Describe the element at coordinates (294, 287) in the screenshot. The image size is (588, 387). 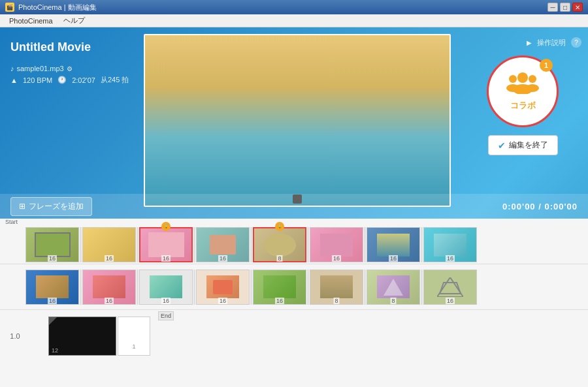
I see `timeline-row-2: 16 16 16` at that location.